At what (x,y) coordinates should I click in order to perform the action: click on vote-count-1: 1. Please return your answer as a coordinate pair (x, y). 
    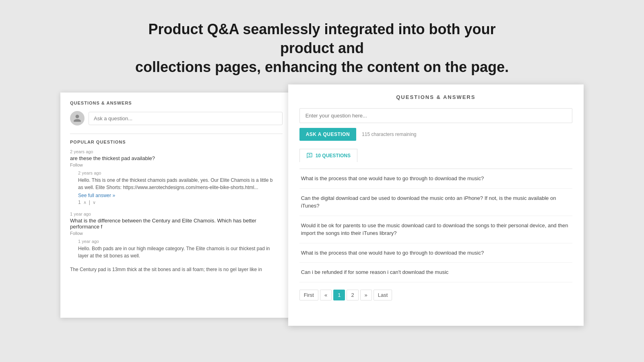
    Looking at the image, I should click on (80, 202).